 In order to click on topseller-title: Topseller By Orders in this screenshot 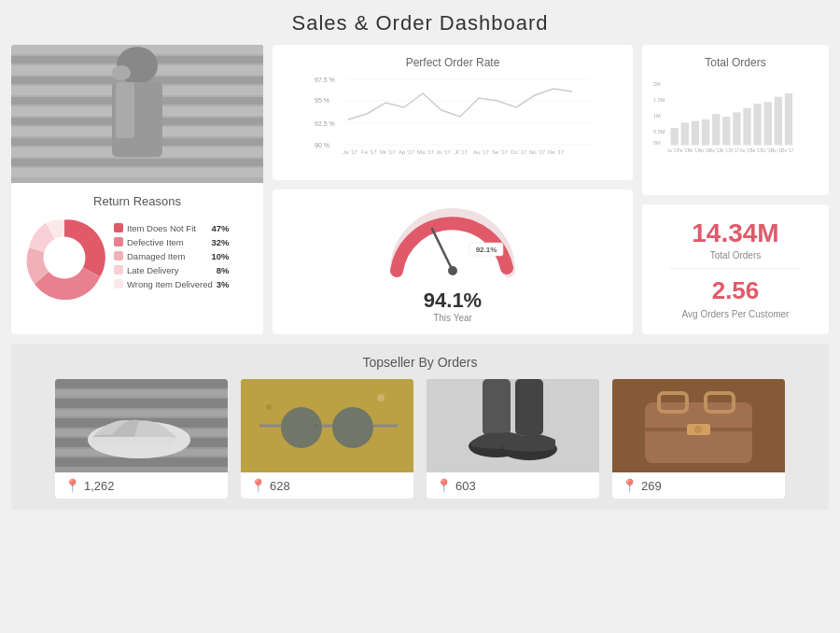, I will do `click(420, 362)`.